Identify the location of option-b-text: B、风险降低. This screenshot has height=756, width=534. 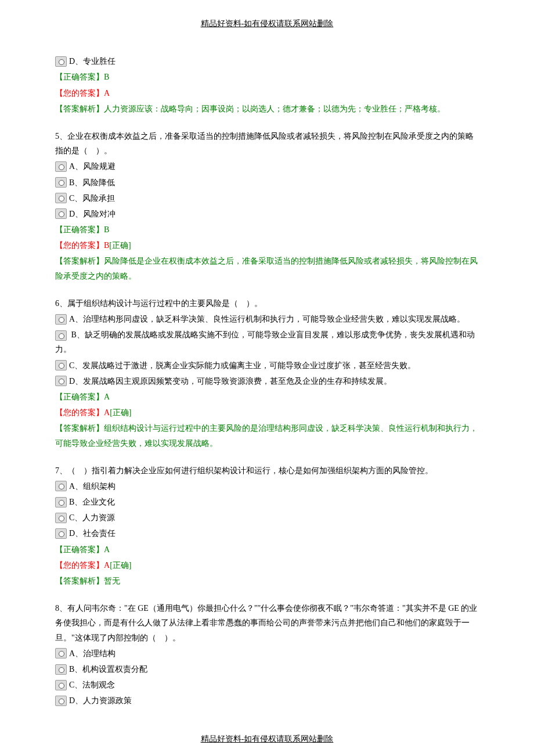
(92, 182).